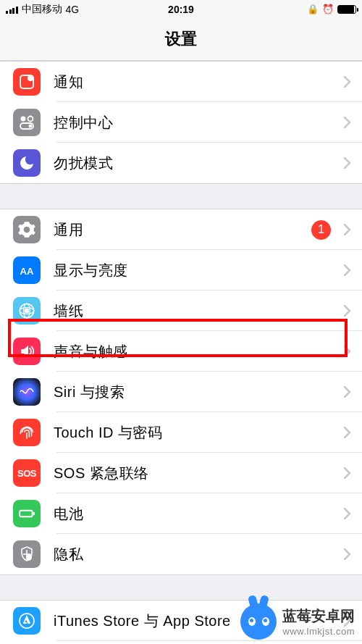 The width and height of the screenshot is (362, 644). What do you see at coordinates (27, 554) in the screenshot?
I see `privacy-icon` at bounding box center [27, 554].